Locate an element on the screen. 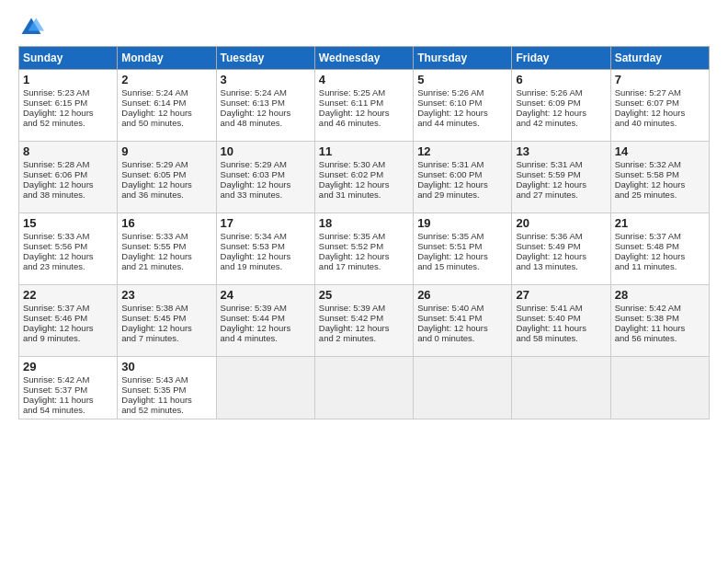  day-cell: 4Sunrise: 5:25 AMSunset: 6:11 PMDaylight… is located at coordinates (364, 106).